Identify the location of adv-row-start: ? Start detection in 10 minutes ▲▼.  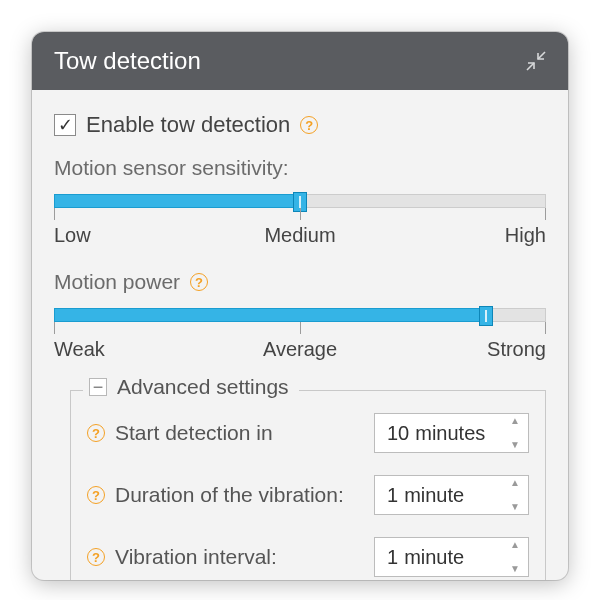
(308, 422).